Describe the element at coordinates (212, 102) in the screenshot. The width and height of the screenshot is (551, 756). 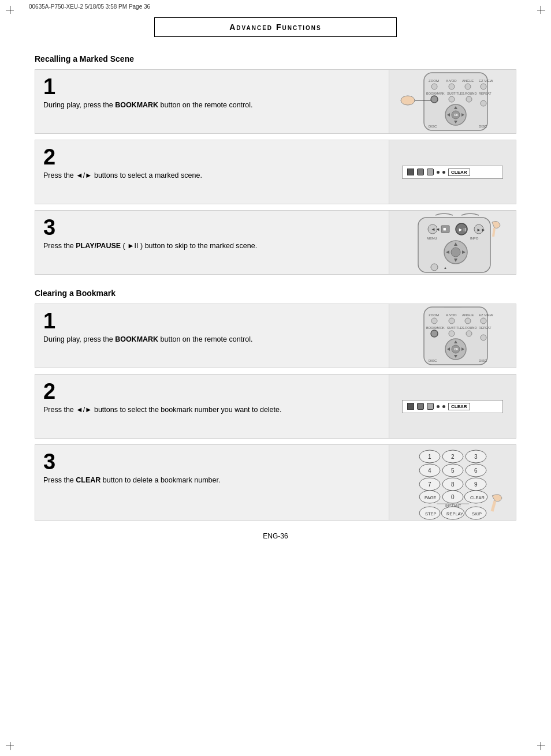
I see `recalling-step1-text: 1 During play, press the BOOKMARK button…` at that location.